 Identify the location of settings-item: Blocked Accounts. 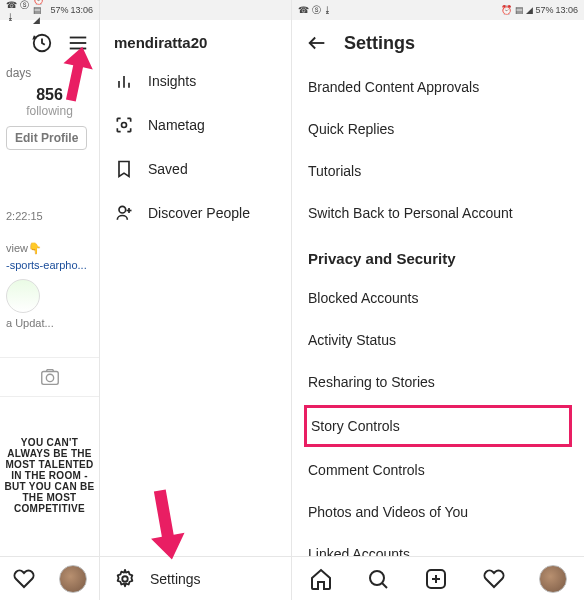
(438, 298).